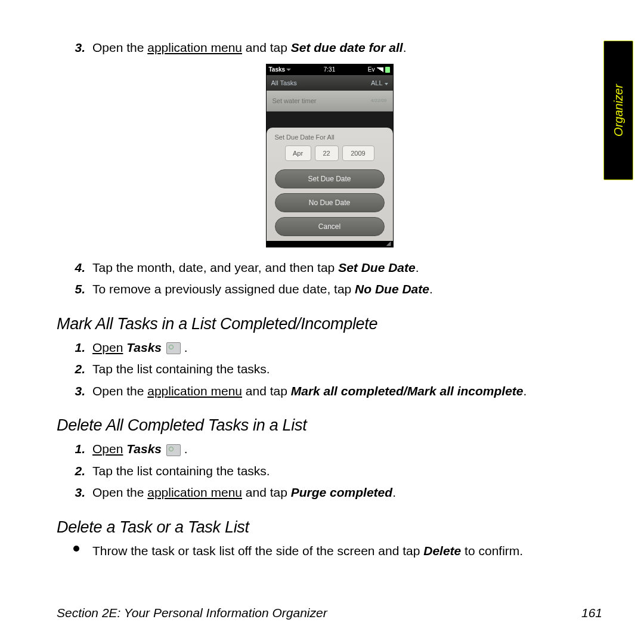 The height and width of the screenshot is (644, 644). I want to click on step-5: 5. To remove a previously assigned due d…, so click(329, 290).